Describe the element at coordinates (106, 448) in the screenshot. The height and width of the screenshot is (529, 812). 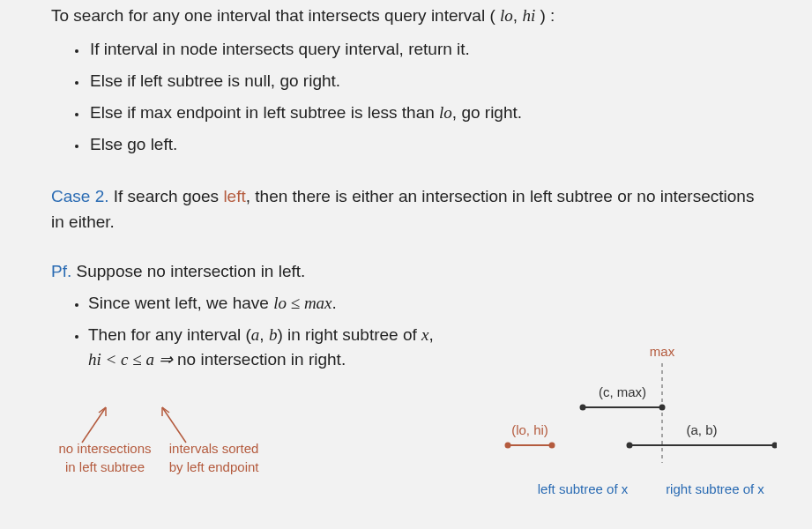
I see `annot-left-1: no intersections` at that location.